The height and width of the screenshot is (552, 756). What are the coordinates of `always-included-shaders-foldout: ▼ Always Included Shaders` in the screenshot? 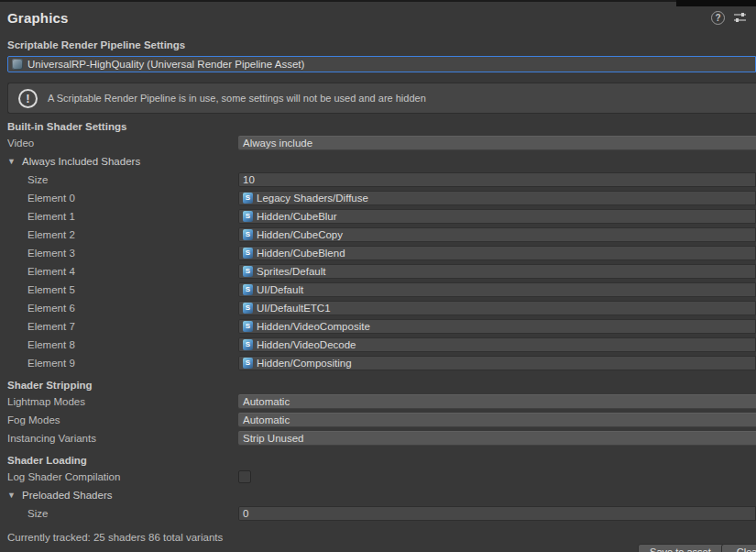 It's located at (381, 161).